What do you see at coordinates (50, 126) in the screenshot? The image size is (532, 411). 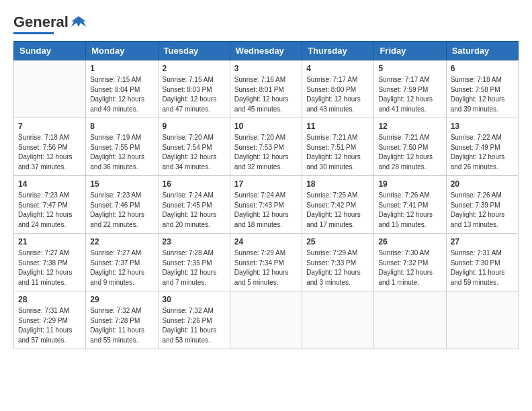 I see `day-number: 7` at bounding box center [50, 126].